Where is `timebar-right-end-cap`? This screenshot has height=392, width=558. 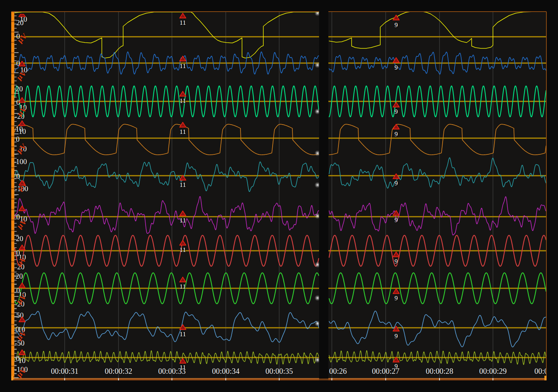 timebar-right-end-cap is located at coordinates (545, 378).